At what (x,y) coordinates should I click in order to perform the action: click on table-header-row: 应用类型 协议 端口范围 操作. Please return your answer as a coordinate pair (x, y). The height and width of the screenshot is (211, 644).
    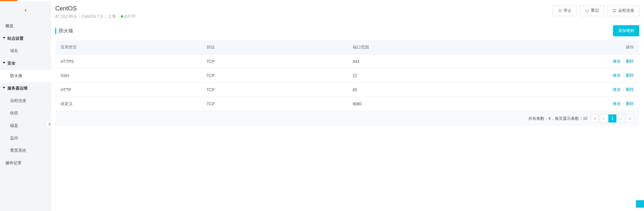
    Looking at the image, I should click on (347, 47).